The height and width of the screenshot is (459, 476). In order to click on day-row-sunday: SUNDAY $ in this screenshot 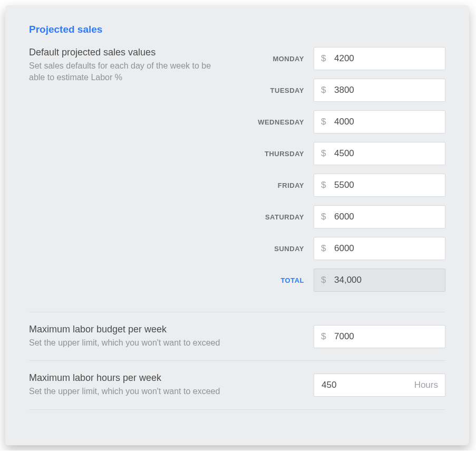, I will do `click(340, 248)`.